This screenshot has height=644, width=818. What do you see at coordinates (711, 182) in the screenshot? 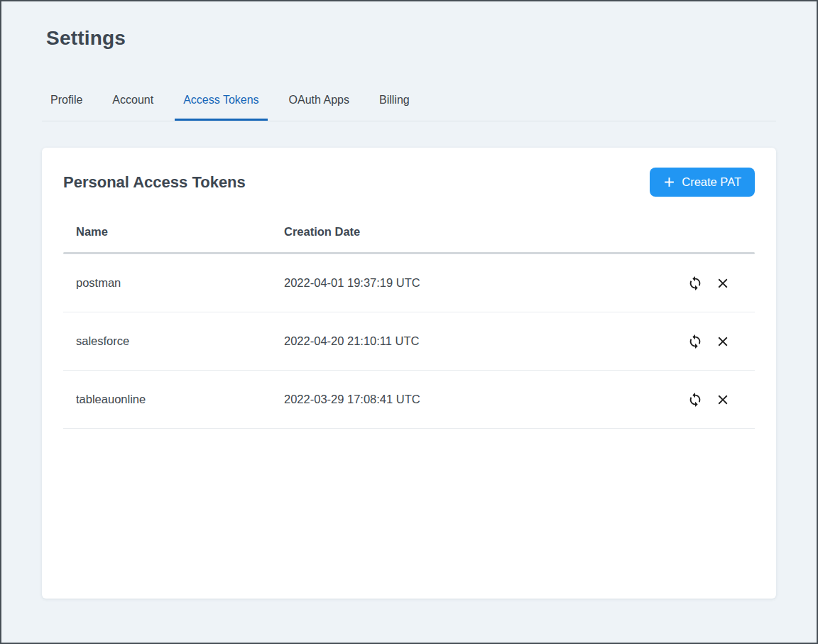
I see `create-pat-button-label: Create PAT` at bounding box center [711, 182].